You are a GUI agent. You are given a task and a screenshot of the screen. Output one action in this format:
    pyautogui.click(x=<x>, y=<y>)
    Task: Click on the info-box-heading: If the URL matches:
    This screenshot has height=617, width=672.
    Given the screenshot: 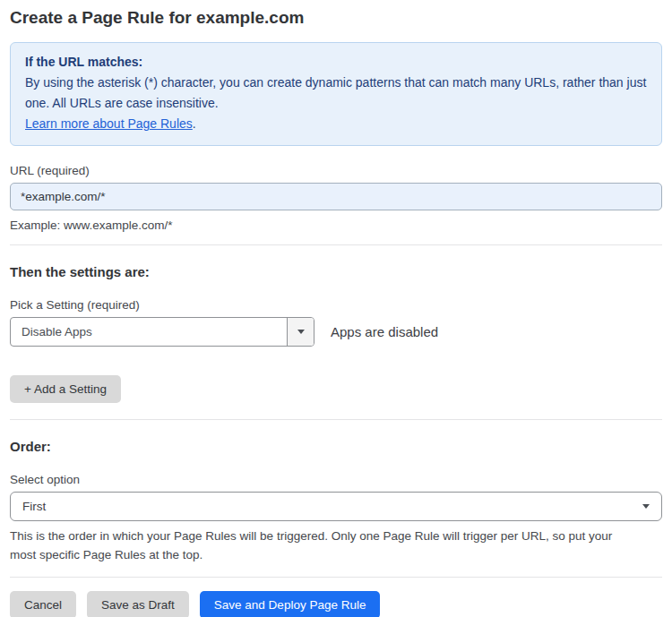 What is the action you would take?
    pyautogui.click(x=336, y=63)
    